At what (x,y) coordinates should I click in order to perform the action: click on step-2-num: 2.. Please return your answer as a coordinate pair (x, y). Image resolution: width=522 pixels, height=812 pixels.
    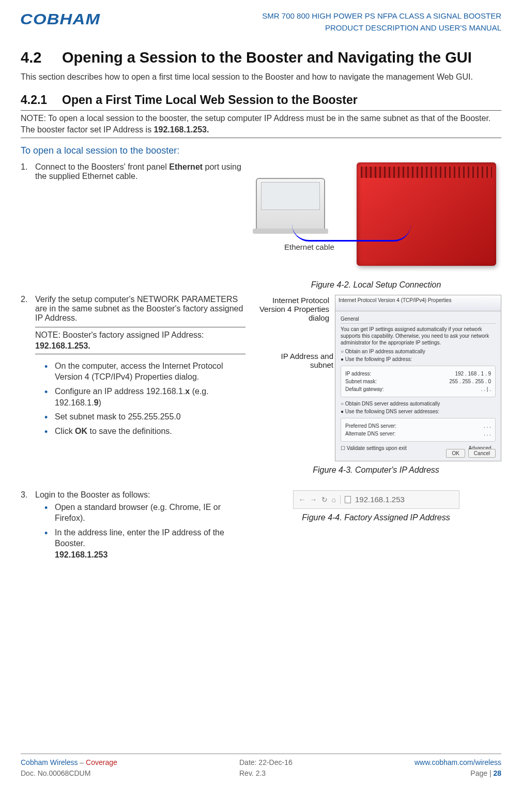
    Looking at the image, I should click on (28, 367).